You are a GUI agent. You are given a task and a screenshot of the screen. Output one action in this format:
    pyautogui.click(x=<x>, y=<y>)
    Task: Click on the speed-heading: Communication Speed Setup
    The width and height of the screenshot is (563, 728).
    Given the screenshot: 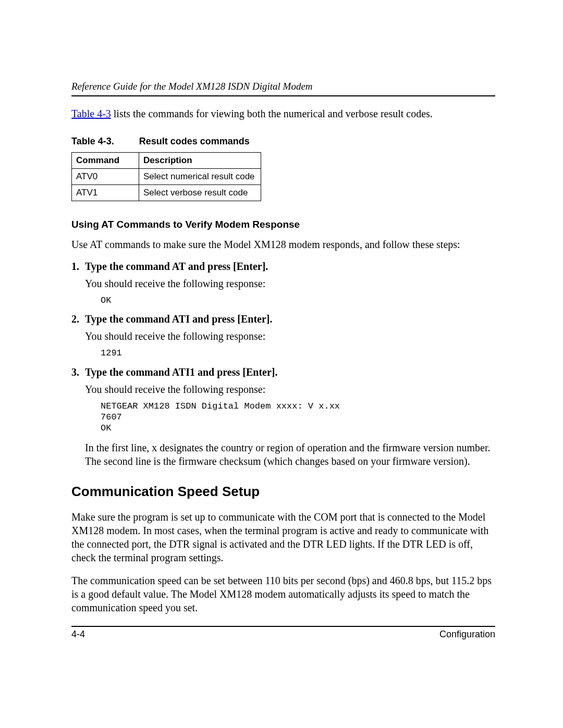 What is the action you would take?
    pyautogui.click(x=284, y=492)
    